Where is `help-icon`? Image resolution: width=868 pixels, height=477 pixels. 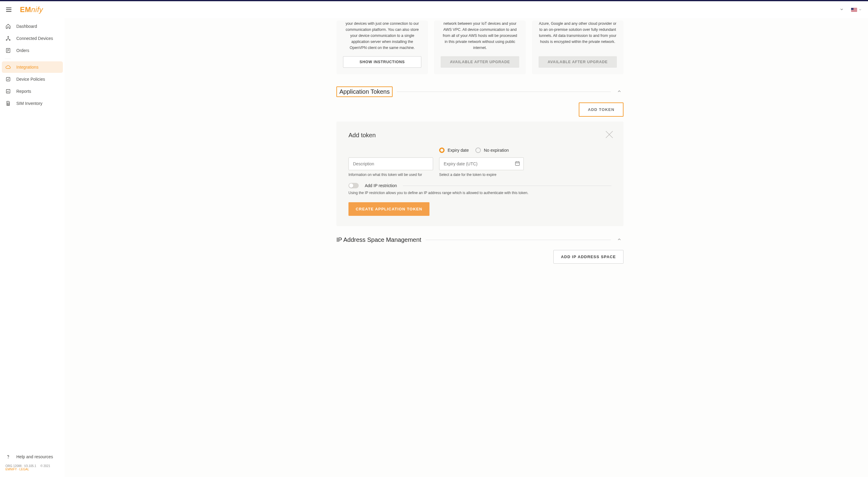
help-icon is located at coordinates (8, 457).